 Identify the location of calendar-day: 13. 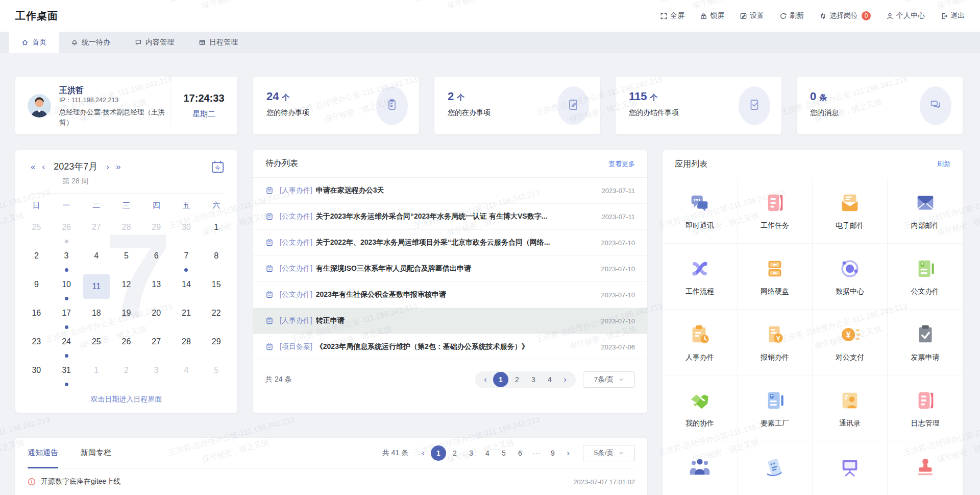
(156, 289).